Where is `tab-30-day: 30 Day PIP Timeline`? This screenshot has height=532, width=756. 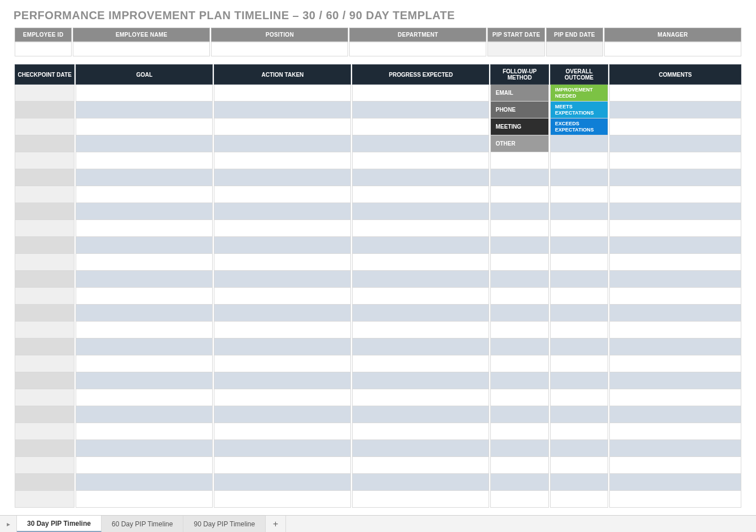
tab-30-day: 30 Day PIP Timeline is located at coordinates (59, 524).